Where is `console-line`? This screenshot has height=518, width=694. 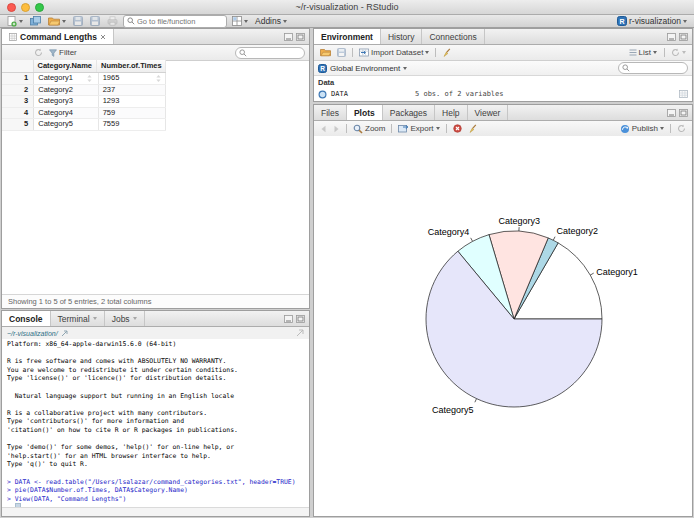 console-line is located at coordinates (158, 474).